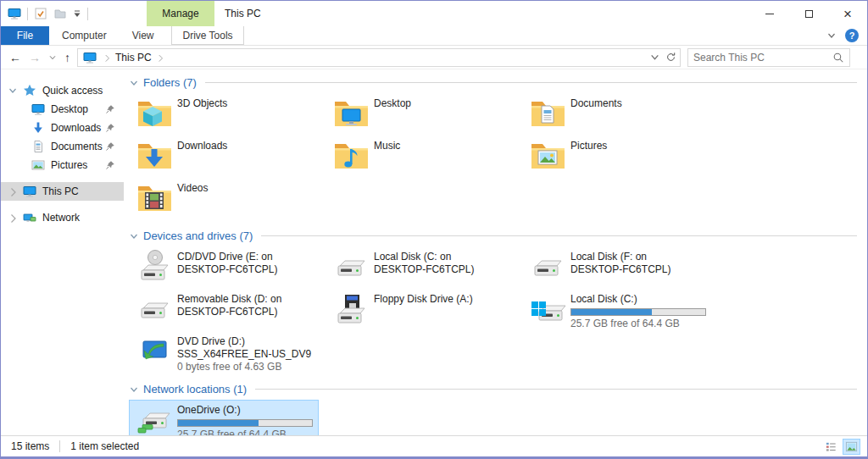 Image resolution: width=868 pixels, height=459 pixels. Describe the element at coordinates (851, 447) in the screenshot. I see `thumbnail-view-button` at that location.